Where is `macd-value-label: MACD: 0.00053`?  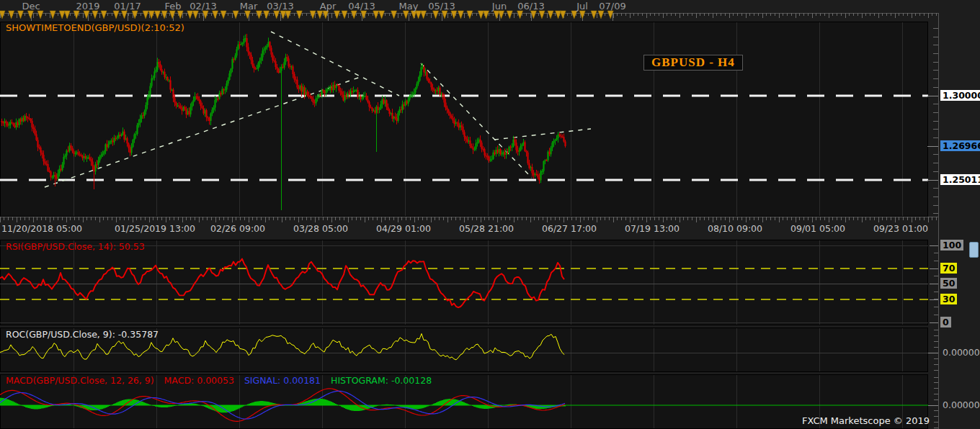
macd-value-label: MACD: 0.00053 is located at coordinates (199, 380).